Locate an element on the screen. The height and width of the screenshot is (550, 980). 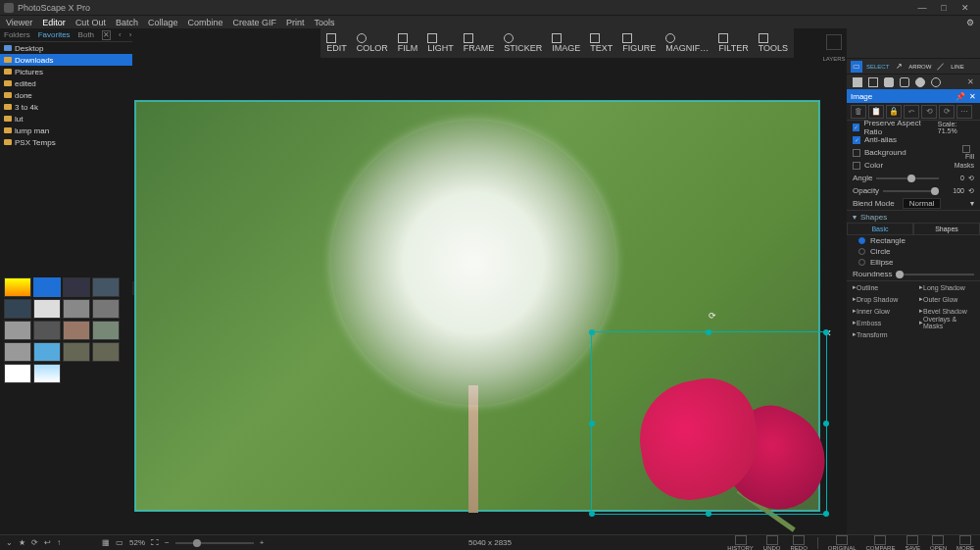
tool-color: COLOR is located at coordinates (372, 43).